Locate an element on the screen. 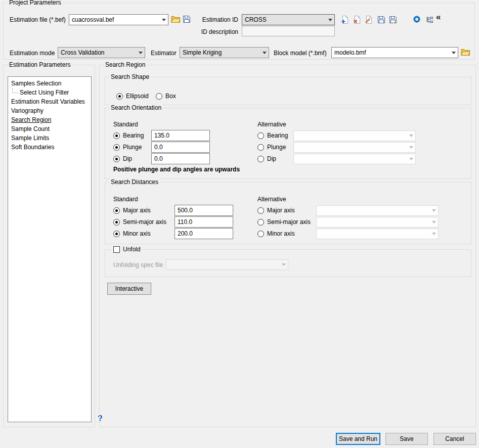 This screenshot has width=479, height=448. ellipsoid-radio: Ellipsoid is located at coordinates (133, 96).